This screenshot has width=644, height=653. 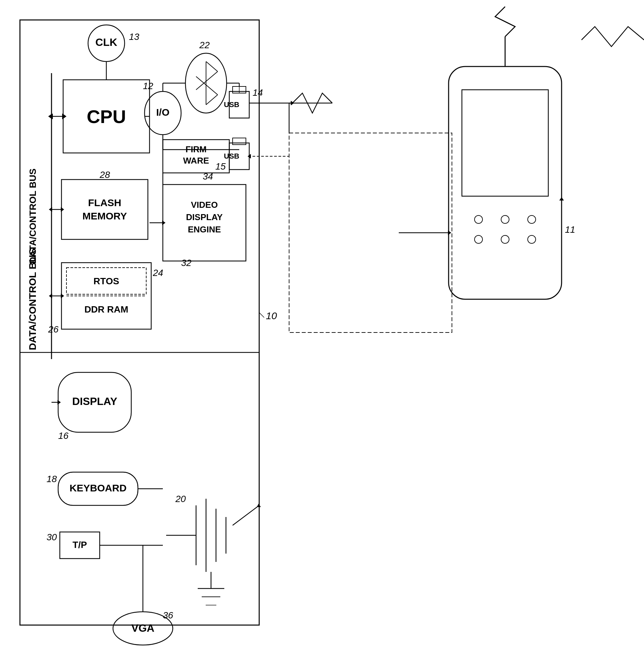 I want to click on vde-label2: DISPLAY, so click(x=204, y=217).